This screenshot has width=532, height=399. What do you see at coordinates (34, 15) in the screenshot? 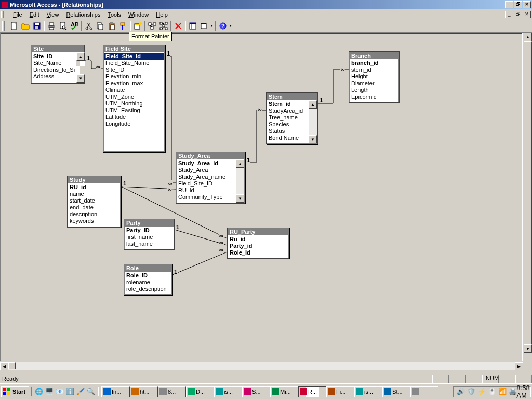
I see `menu-edit: Edit` at bounding box center [34, 15].